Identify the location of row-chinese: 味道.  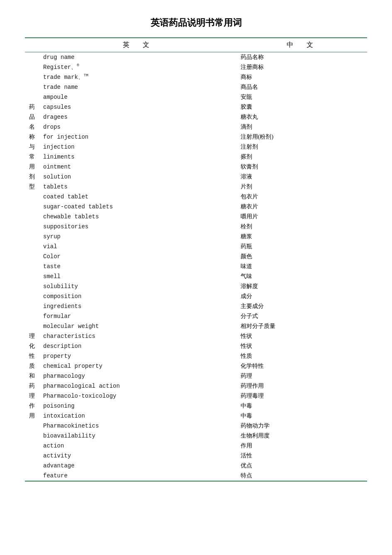
(302, 266).